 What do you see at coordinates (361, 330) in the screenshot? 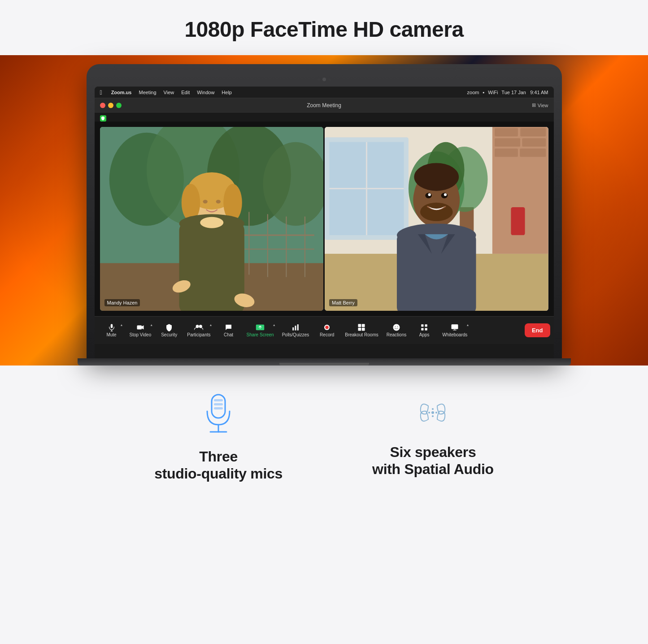
I see `toolbar-breakout-button: Breakout Rooms` at bounding box center [361, 330].